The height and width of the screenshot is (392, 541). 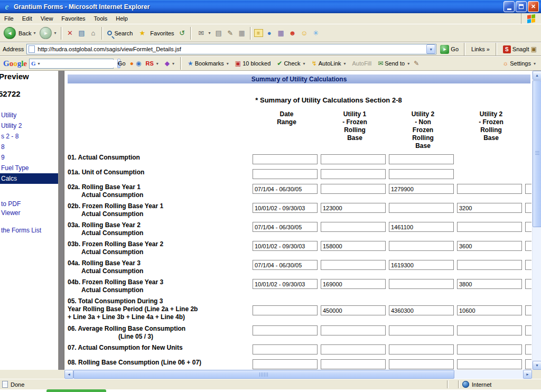 What do you see at coordinates (122, 18) in the screenshot?
I see `menu-item-help: Help` at bounding box center [122, 18].